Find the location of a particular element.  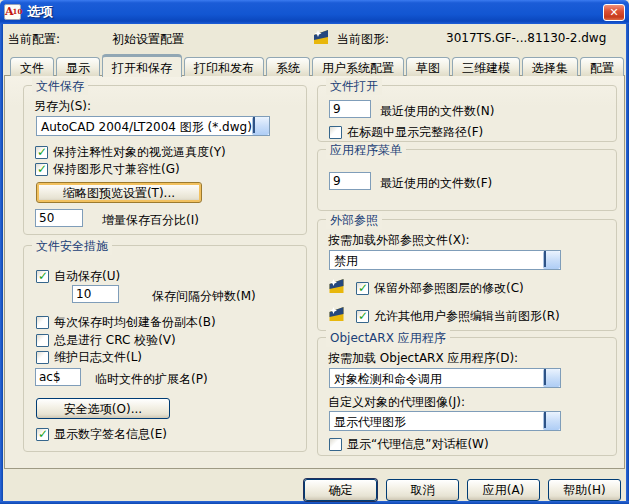

backup-row: 每次保存时均创建备份副本(B) is located at coordinates (126, 322).